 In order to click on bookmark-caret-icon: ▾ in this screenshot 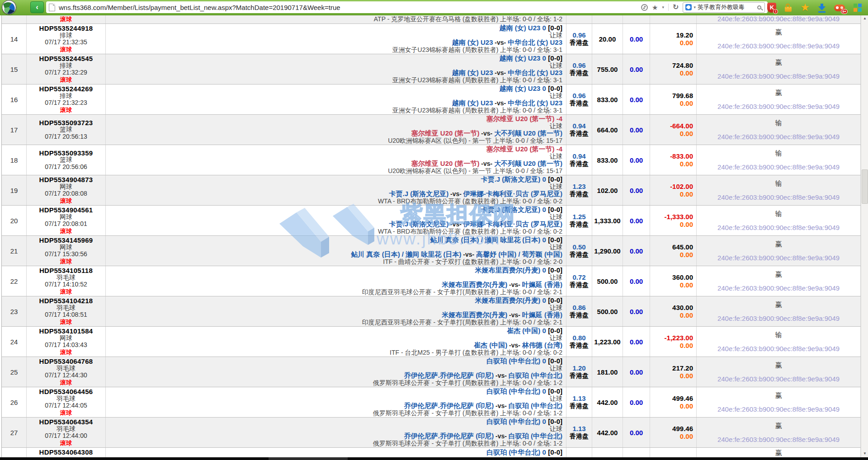, I will do `click(664, 7)`.